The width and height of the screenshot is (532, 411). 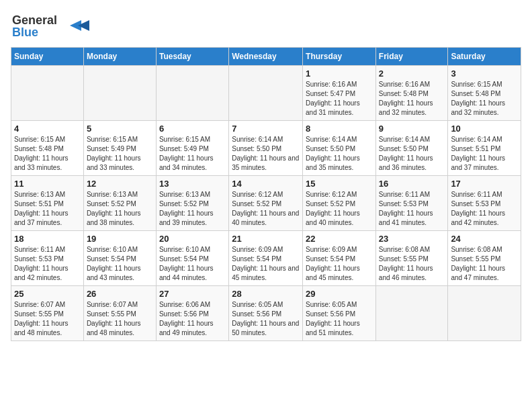 What do you see at coordinates (192, 56) in the screenshot?
I see `header-tuesday: Tuesday` at bounding box center [192, 56].